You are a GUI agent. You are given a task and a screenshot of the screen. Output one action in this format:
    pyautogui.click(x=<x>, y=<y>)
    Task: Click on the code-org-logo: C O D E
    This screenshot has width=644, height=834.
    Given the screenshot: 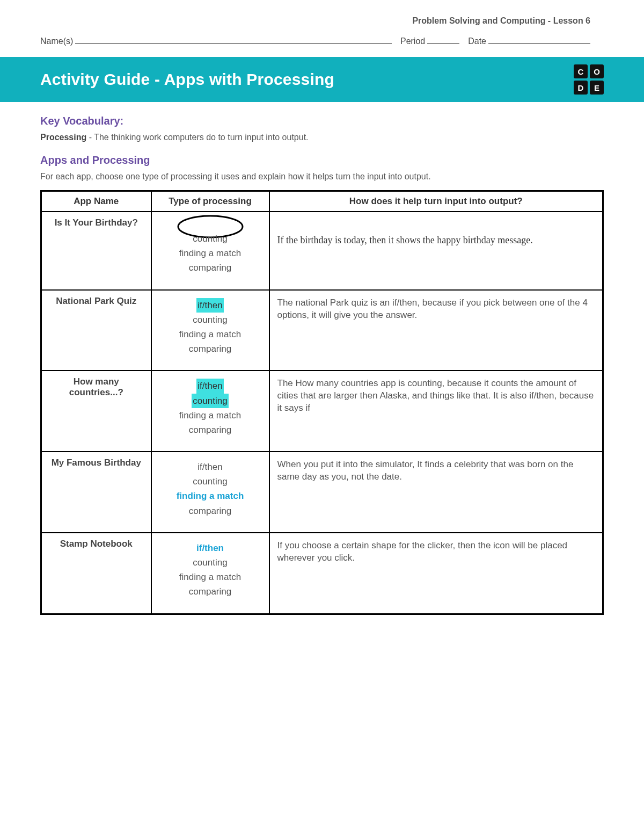 What is the action you would take?
    pyautogui.click(x=589, y=79)
    